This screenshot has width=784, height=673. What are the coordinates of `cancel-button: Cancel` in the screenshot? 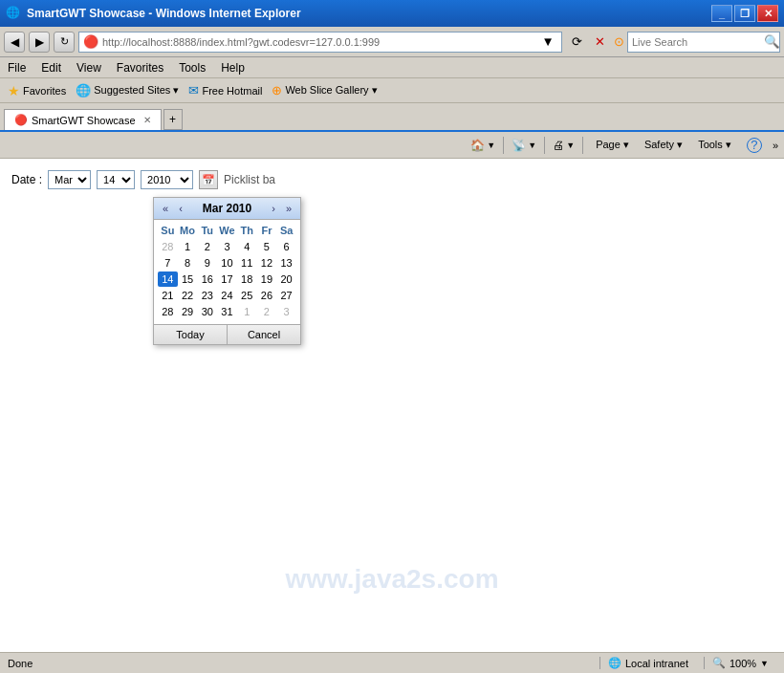 It's located at (264, 335).